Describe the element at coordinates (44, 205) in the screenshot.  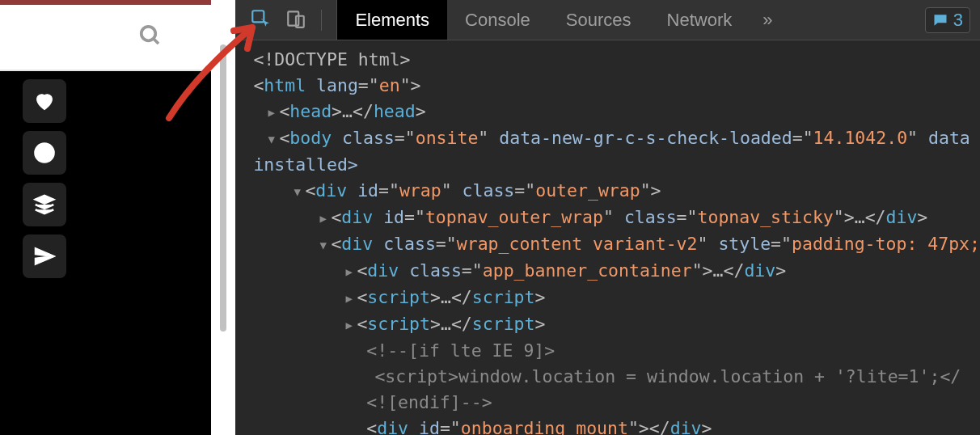
I see `stack-icon` at that location.